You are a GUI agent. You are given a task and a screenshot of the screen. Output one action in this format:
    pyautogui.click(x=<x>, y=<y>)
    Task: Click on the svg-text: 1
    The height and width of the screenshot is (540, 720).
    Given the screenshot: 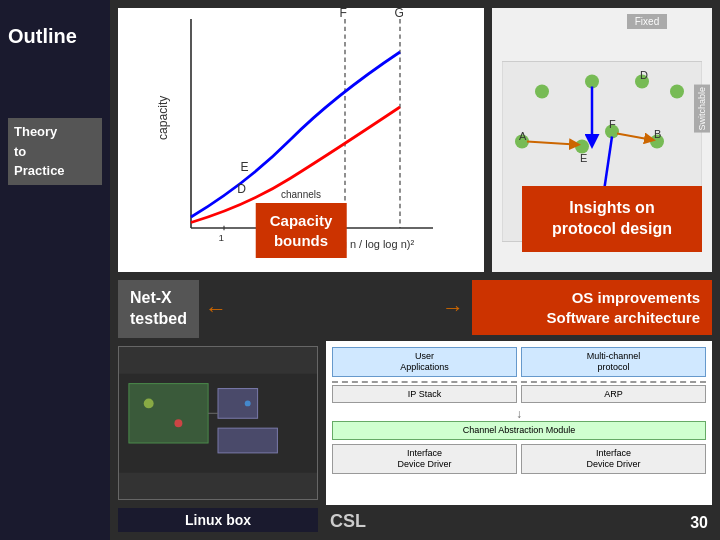 What is the action you would take?
    pyautogui.click(x=222, y=238)
    